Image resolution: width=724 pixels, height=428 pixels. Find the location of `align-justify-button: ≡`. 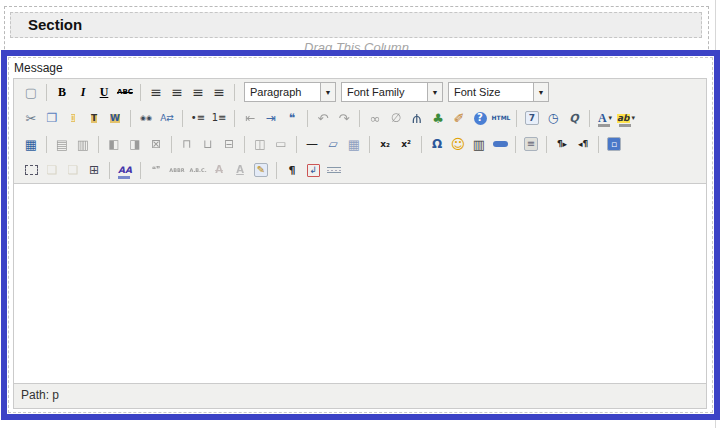

align-justify-button: ≡ is located at coordinates (219, 92).